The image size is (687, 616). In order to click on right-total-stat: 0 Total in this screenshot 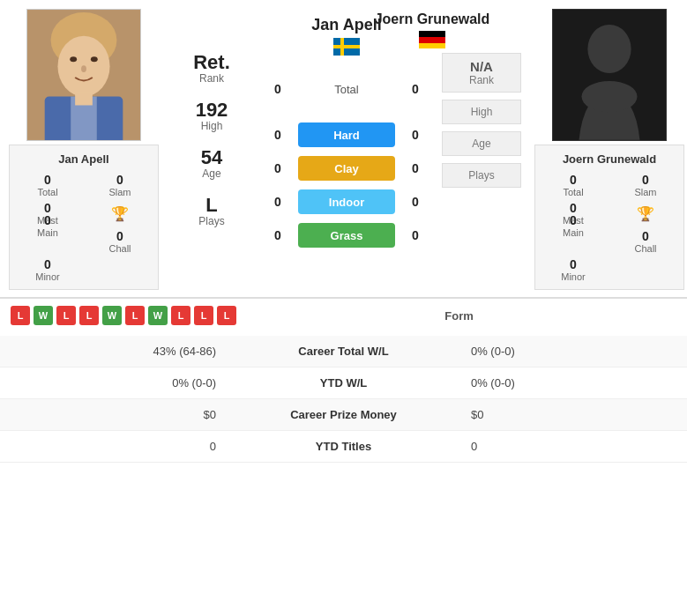, I will do `click(573, 185)`.